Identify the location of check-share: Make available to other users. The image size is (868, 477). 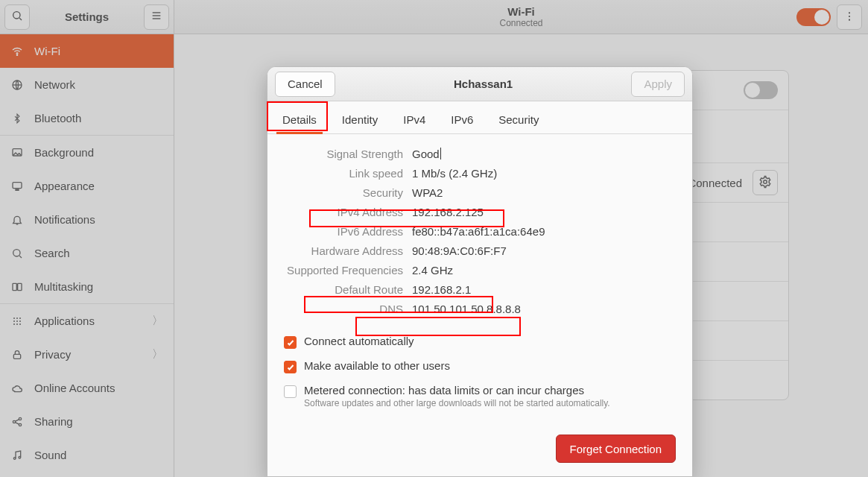
(480, 367).